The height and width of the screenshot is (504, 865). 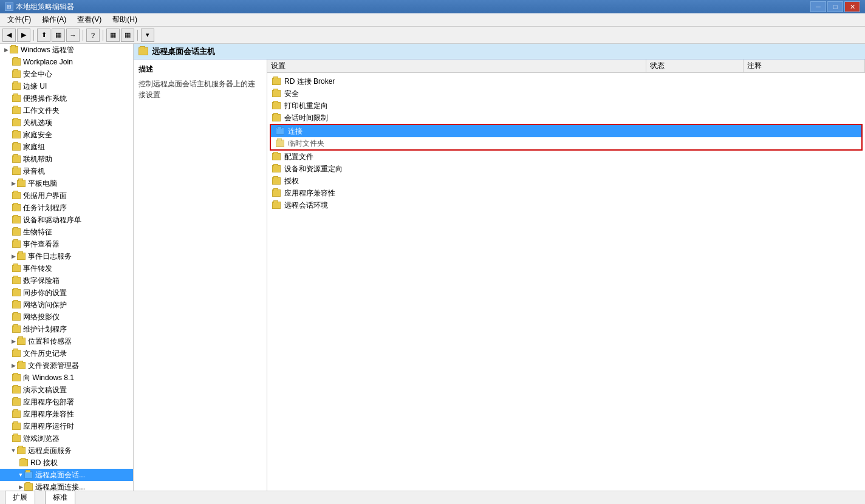 I want to click on sidebar-label: Windows 远程管, so click(x=47, y=50).